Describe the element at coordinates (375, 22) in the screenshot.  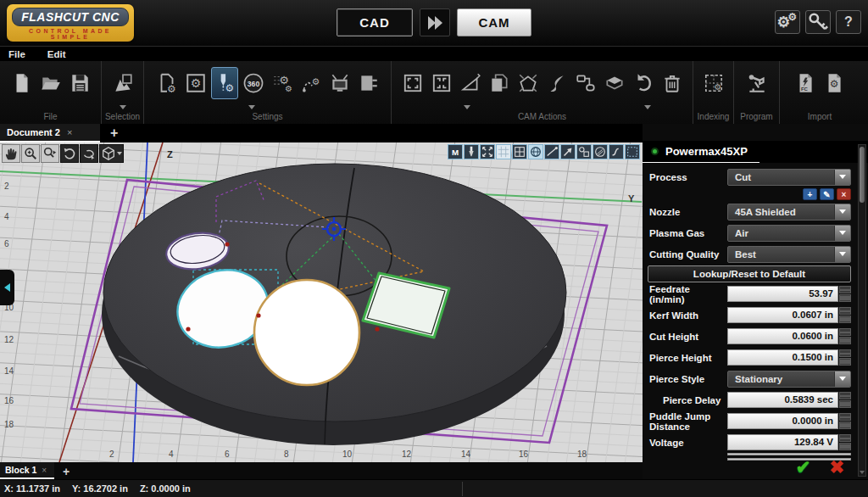
I see `cad-tab-button: CAD` at that location.